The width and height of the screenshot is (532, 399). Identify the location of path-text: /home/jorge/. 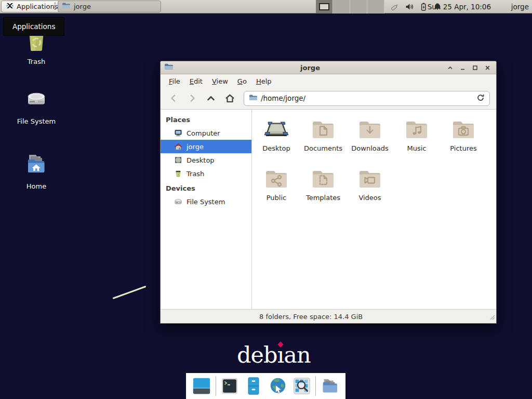
(367, 98).